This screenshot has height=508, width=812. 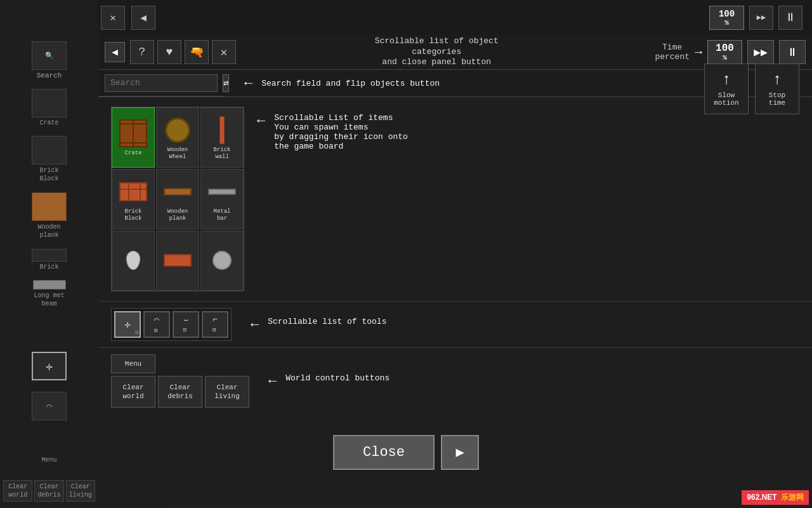 I want to click on grab-tool-icon: ⌐⊡, so click(x=215, y=324).